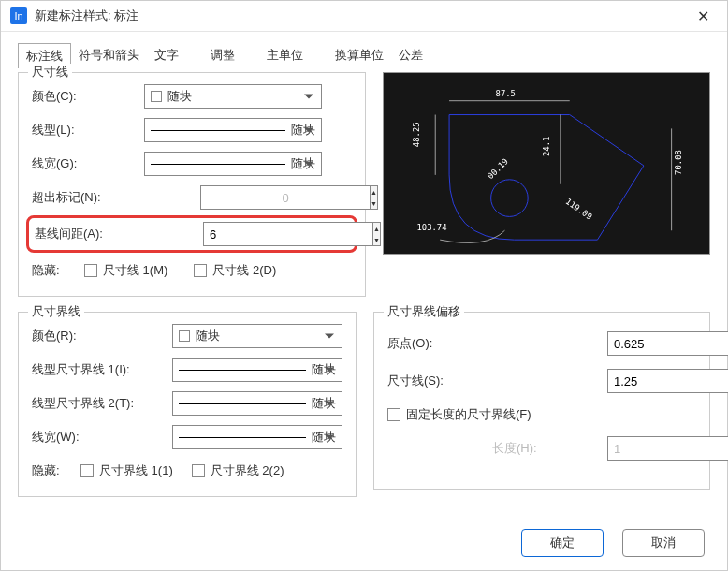 The height and width of the screenshot is (571, 728). I want to click on dim-line-legend: 尺寸线, so click(51, 72).